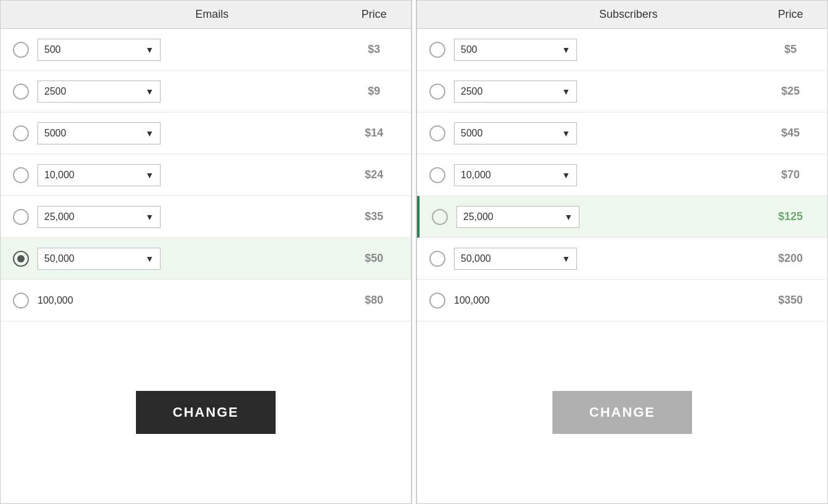 This screenshot has height=504, width=828. Describe the element at coordinates (374, 216) in the screenshot. I see `emails-price-4: $35` at that location.